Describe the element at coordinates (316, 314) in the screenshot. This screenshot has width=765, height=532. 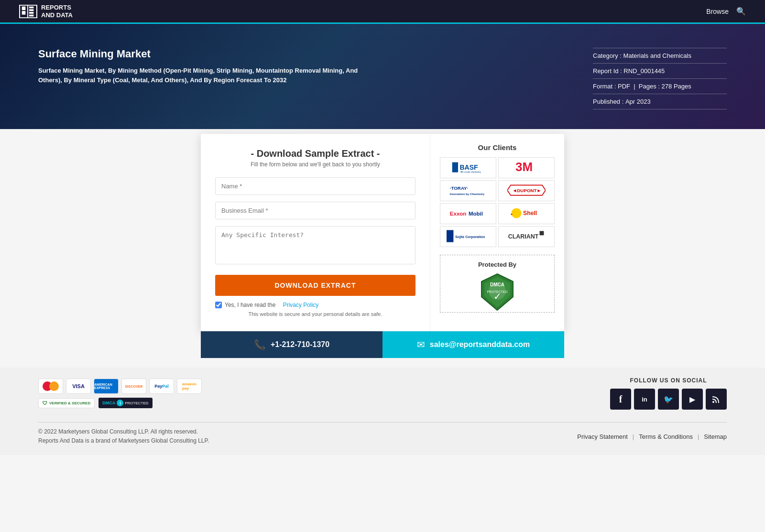
I see `secure-text: This website is secure and your personal…` at that location.